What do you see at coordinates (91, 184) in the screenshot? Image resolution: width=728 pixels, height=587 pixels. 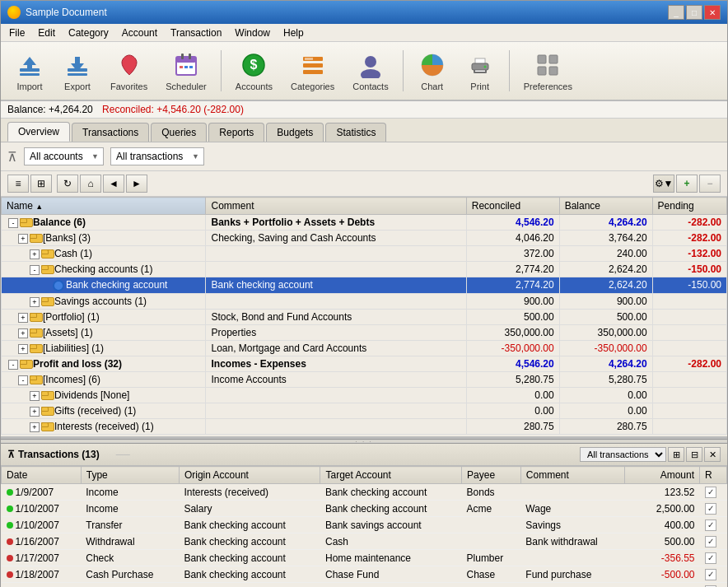 I see `home-button: ⌂` at bounding box center [91, 184].